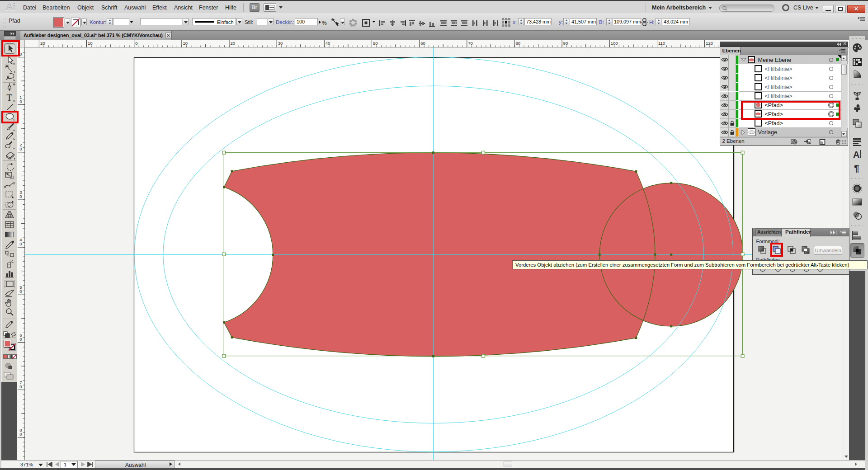 The height and width of the screenshot is (470, 868). Describe the element at coordinates (375, 43) in the screenshot. I see `svg-text: 50` at that location.